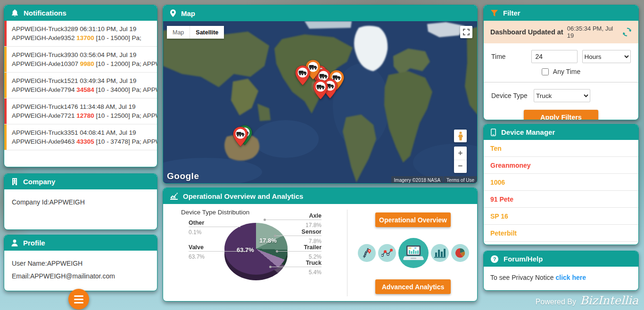 The height and width of the screenshot is (310, 644). I want to click on filter-title: Filter, so click(512, 13).